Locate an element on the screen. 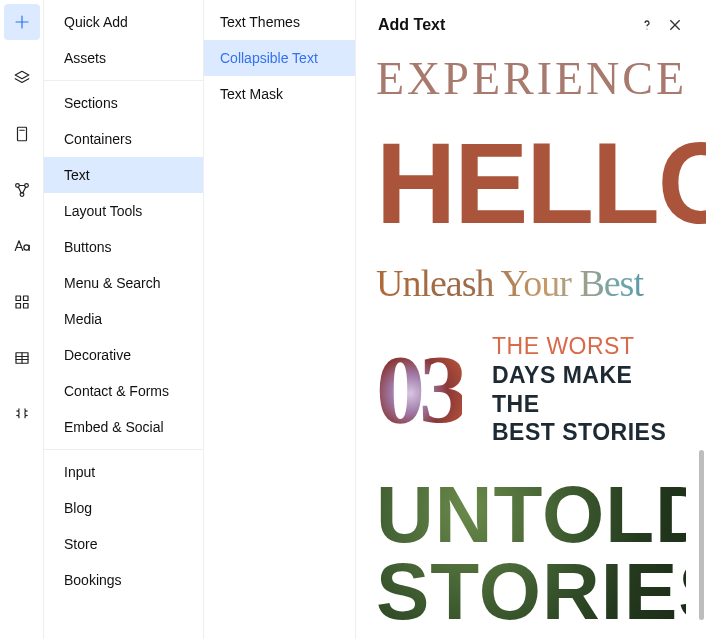  icon-rail is located at coordinates (22, 320).